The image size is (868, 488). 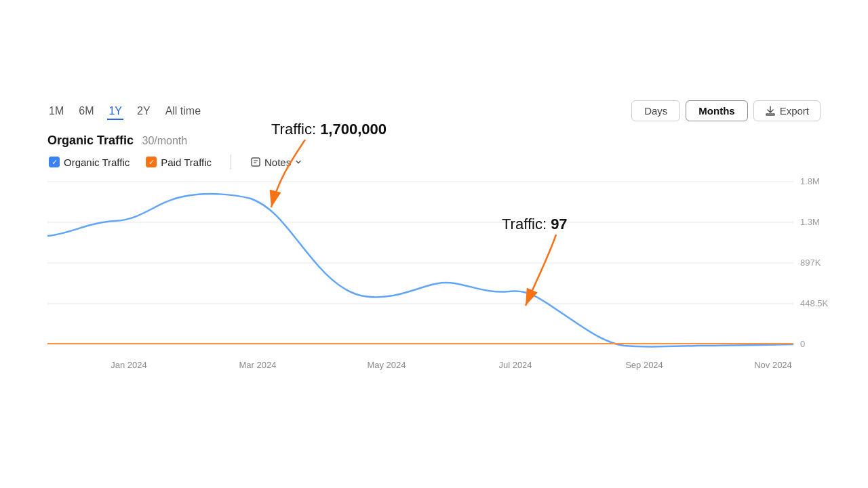 I want to click on notes-label: Notes, so click(x=278, y=163).